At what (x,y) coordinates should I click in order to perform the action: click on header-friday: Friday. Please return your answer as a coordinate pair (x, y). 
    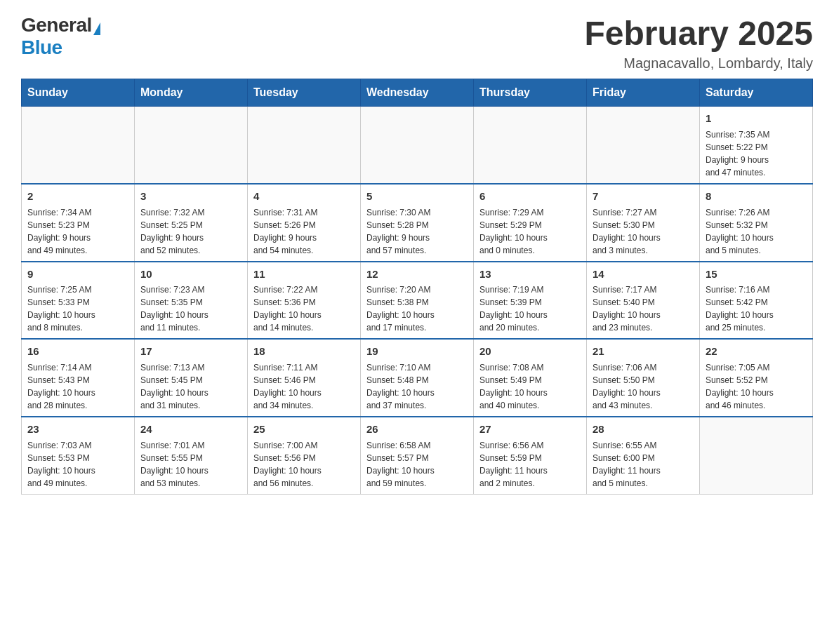
    Looking at the image, I should click on (643, 93).